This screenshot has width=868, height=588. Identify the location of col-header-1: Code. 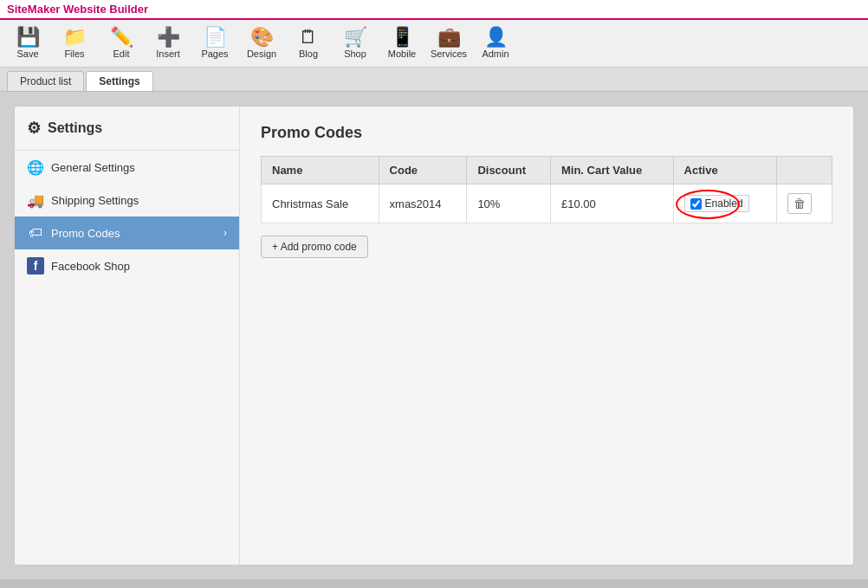
(423, 171).